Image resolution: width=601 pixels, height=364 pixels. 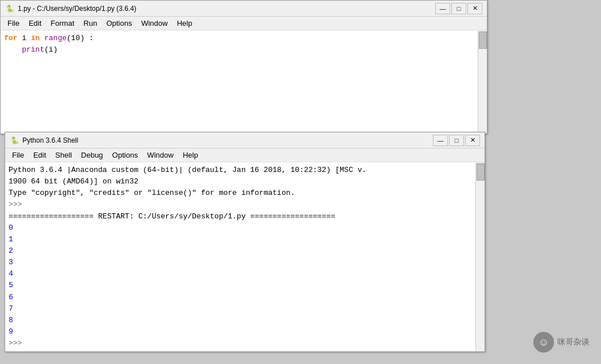 What do you see at coordinates (561, 342) in the screenshot?
I see `watermark: ☺ 咪哥杂谈` at bounding box center [561, 342].